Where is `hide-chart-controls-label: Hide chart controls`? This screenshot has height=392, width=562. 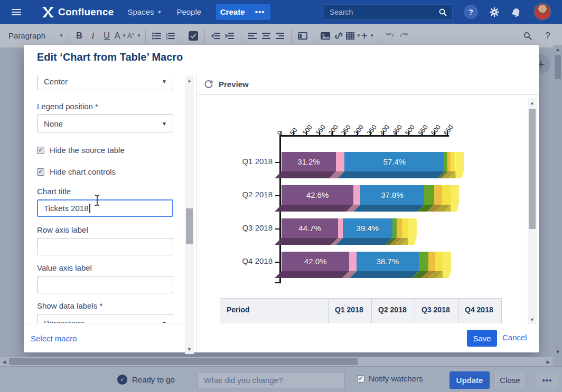
hide-chart-controls-label: Hide chart controls is located at coordinates (82, 172).